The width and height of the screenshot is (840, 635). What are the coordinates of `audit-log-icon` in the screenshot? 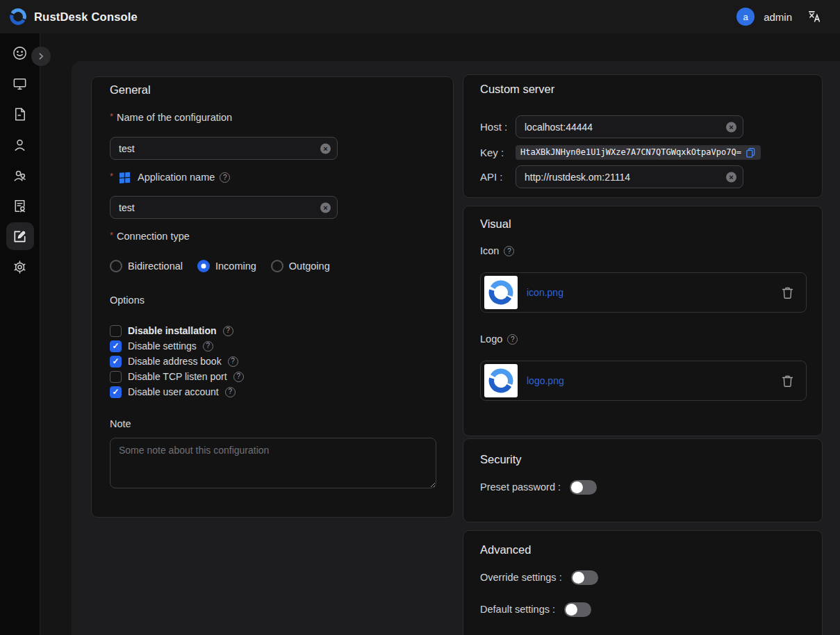 It's located at (19, 206).